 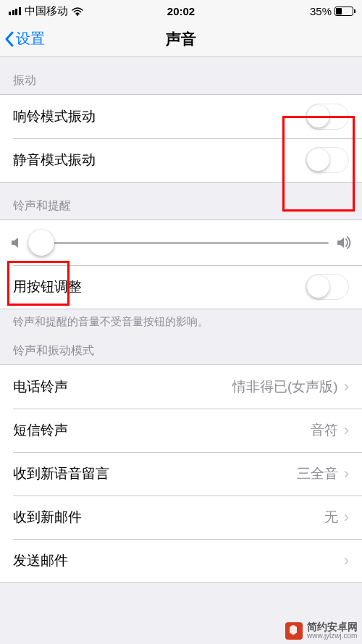 What do you see at coordinates (181, 387) in the screenshot?
I see `ringtone-cell: 电话铃声 情非得已(女声版) ›` at bounding box center [181, 387].